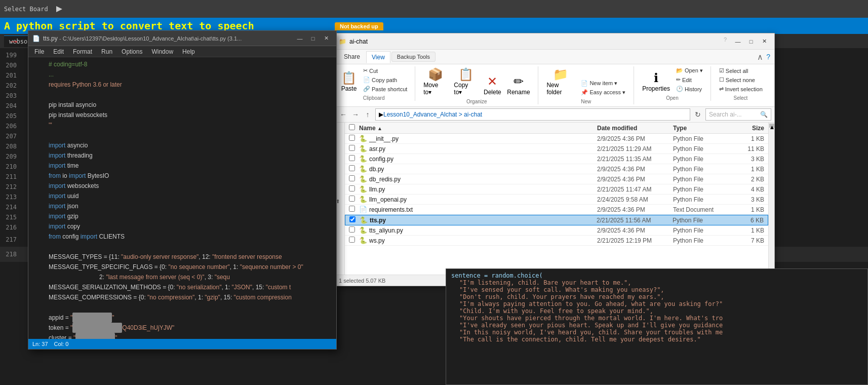 This screenshot has height=385, width=868. Describe the element at coordinates (59, 52) in the screenshot. I see `menu-edit: Edit` at that location.